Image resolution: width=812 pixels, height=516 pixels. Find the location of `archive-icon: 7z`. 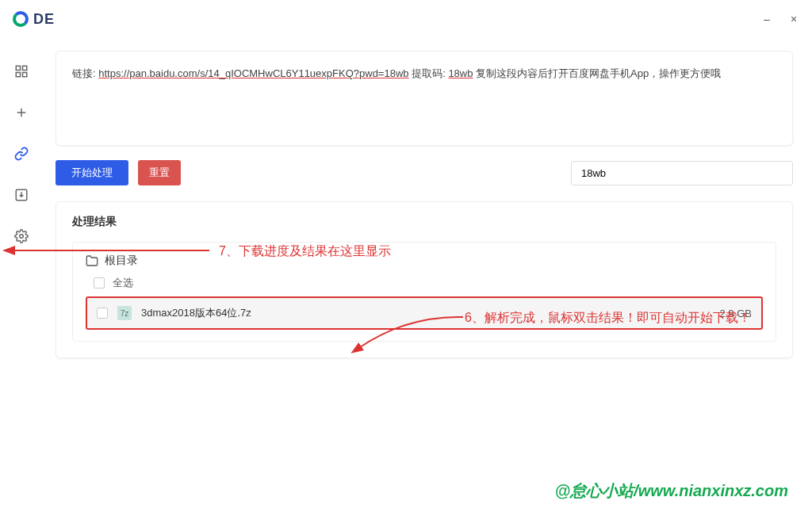

archive-icon: 7z is located at coordinates (124, 313).